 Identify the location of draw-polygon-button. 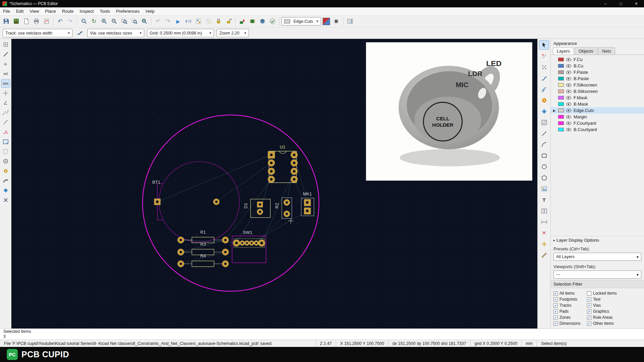
(544, 178).